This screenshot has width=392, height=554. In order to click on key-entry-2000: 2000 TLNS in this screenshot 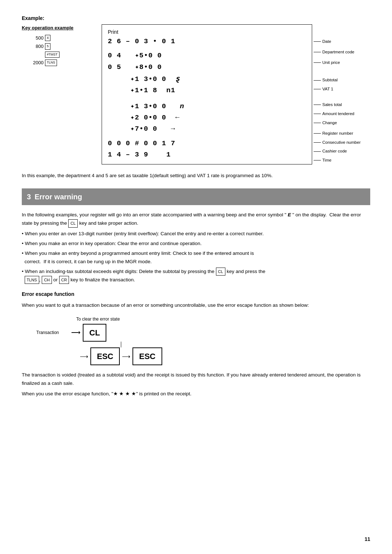, I will do `click(62, 63)`.